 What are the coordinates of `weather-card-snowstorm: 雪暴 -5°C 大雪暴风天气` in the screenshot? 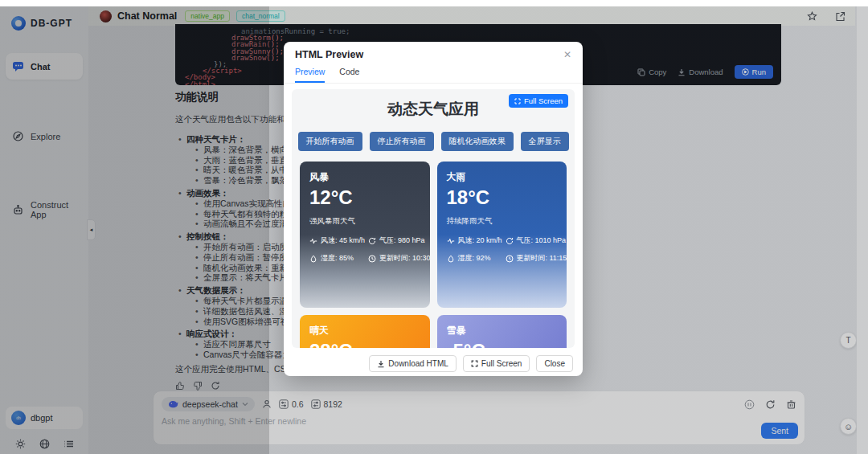 It's located at (502, 331).